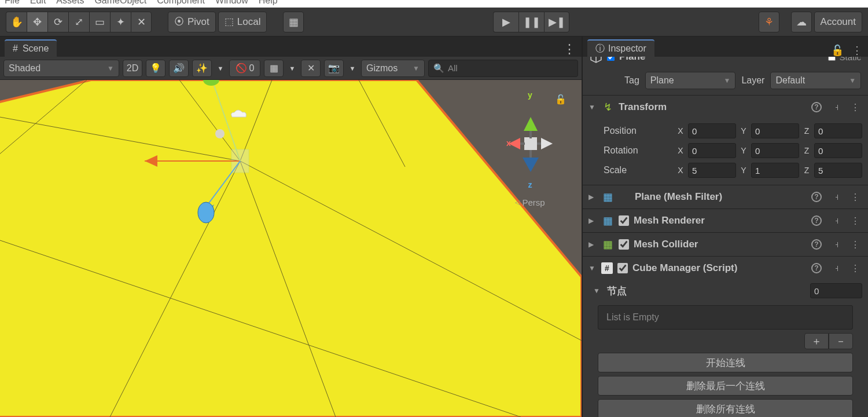 This screenshot has width=868, height=417. What do you see at coordinates (775, 151) in the screenshot?
I see `rotation-y-input: 0` at bounding box center [775, 151].